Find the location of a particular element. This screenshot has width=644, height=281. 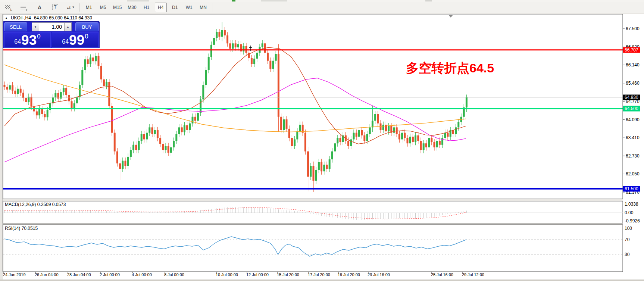

price-tick-label: 67.500 is located at coordinates (633, 29).